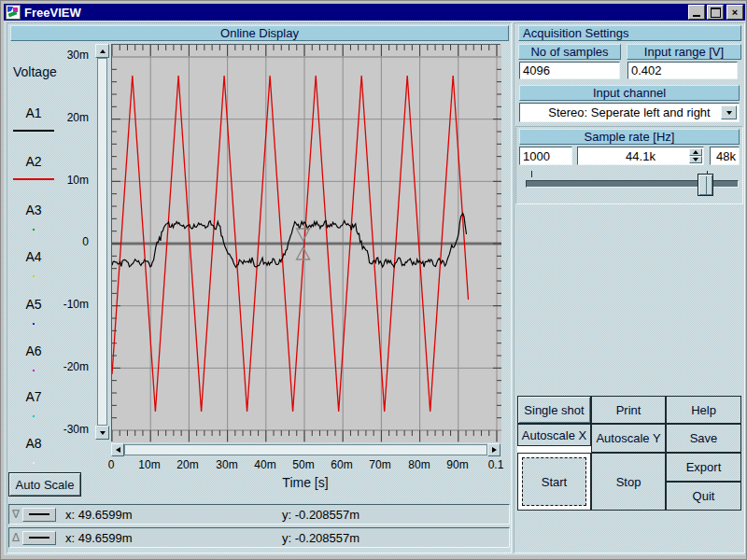  I want to click on sample-rate-group-border, so click(629, 165).